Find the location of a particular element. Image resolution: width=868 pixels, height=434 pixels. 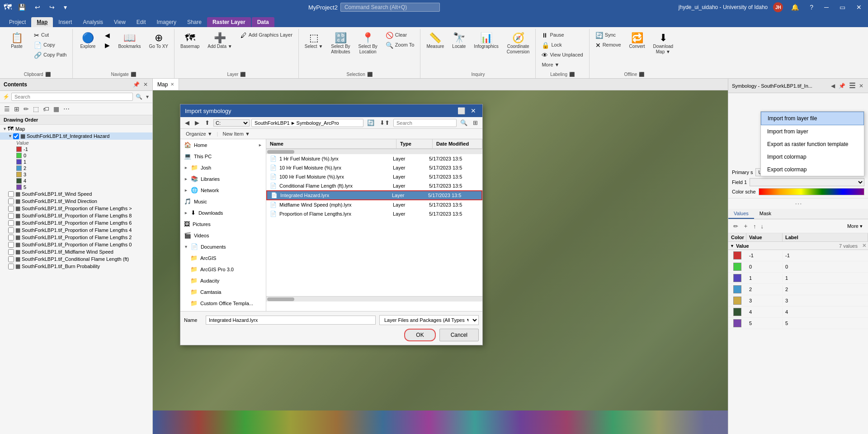

checkbox-wind-speed is located at coordinates (11, 194).